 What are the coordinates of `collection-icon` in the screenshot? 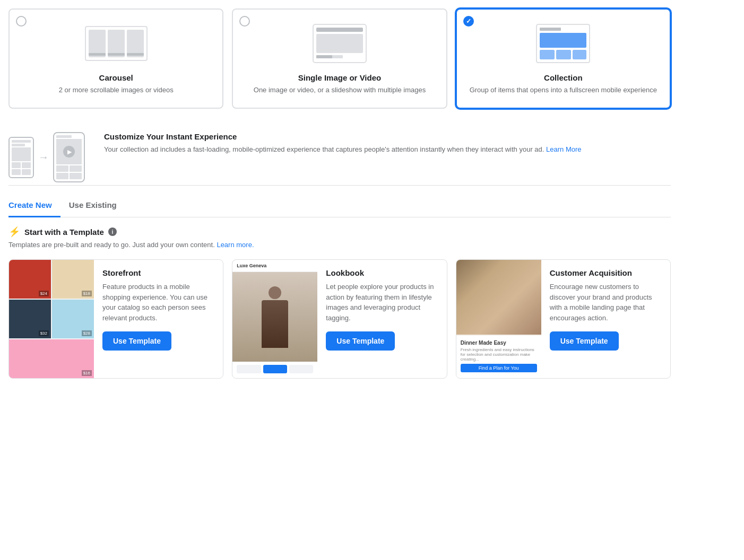 It's located at (563, 43).